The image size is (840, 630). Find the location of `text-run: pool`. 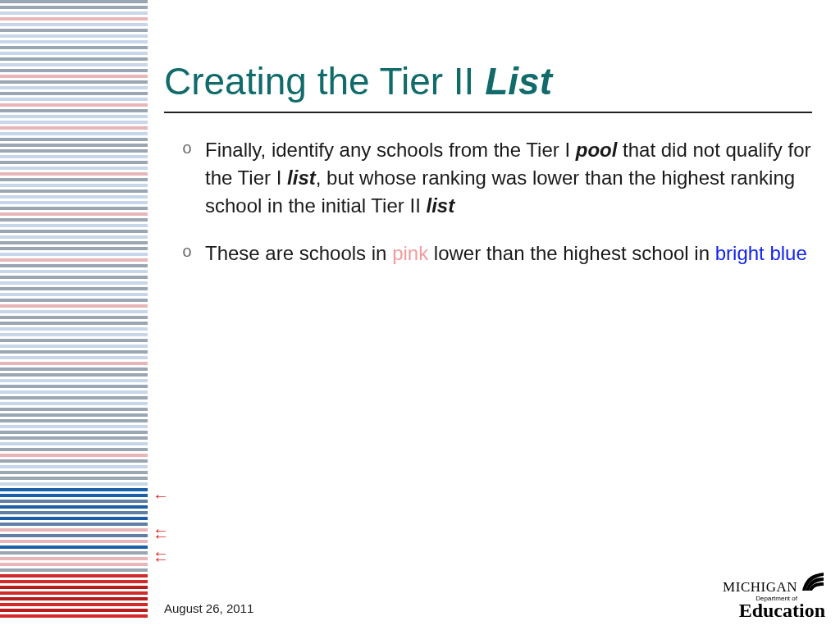

text-run: pool is located at coordinates (597, 149).